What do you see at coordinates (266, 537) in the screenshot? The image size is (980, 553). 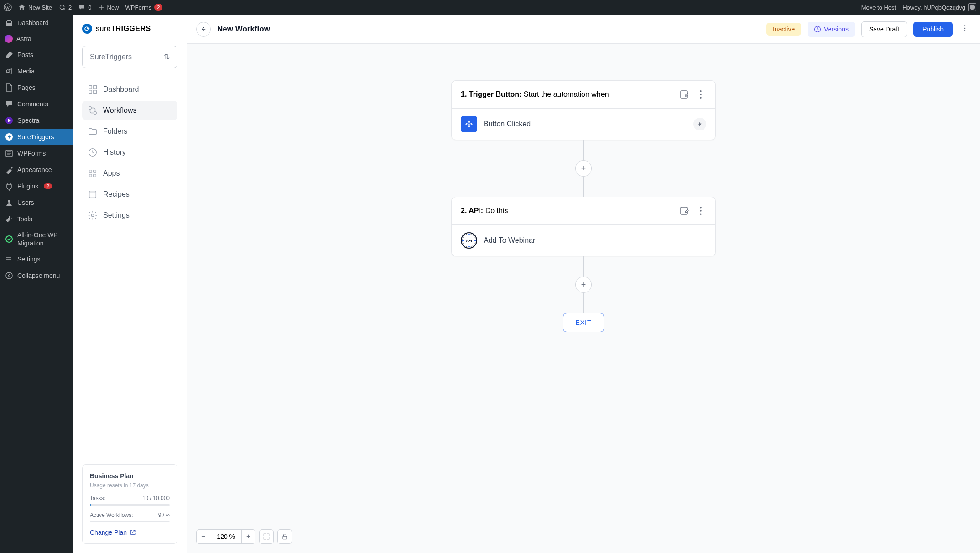 I see `fit-screen-button` at bounding box center [266, 537].